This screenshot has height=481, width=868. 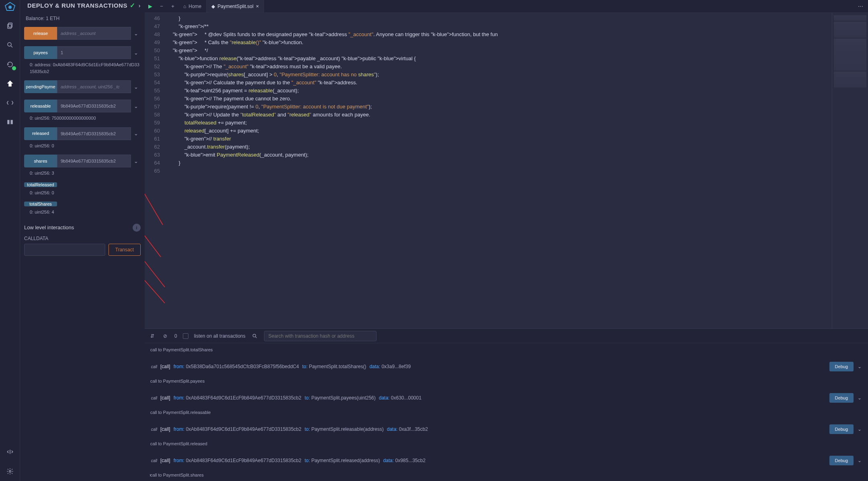 What do you see at coordinates (65, 250) in the screenshot?
I see `calldata-input` at bounding box center [65, 250].